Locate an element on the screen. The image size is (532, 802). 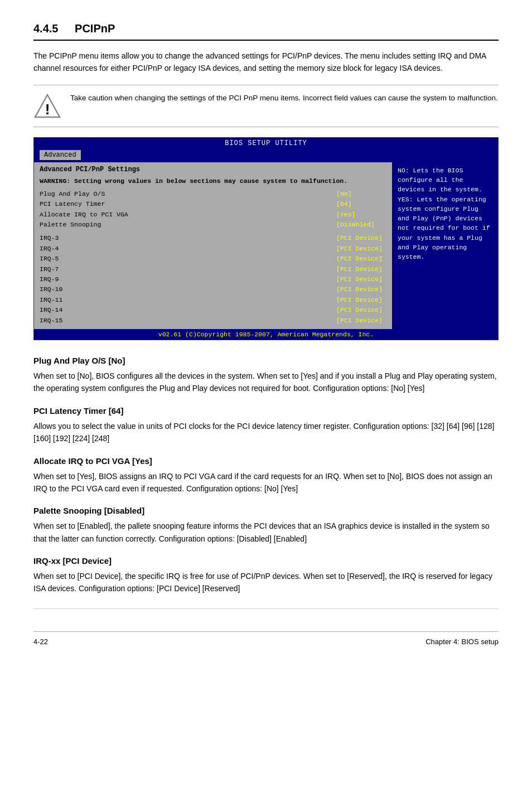
bios-setting-row: Plug And Play O/S [No] is located at coordinates (213, 194).